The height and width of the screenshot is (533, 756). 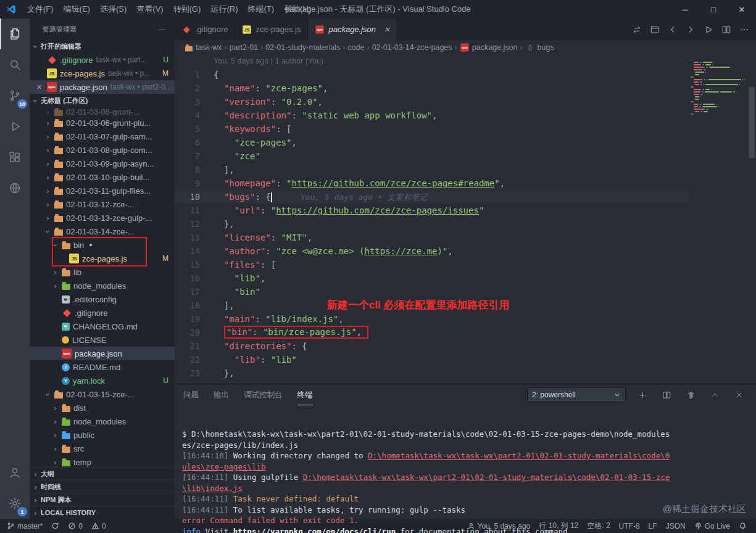 What do you see at coordinates (432, 251) in the screenshot?
I see `code-line: 14 "author": "zce <w@zce.me> (https://zc…` at bounding box center [432, 251].